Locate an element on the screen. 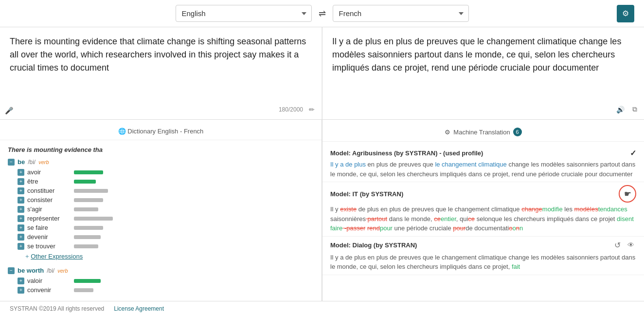  gear-icon: ⚙ is located at coordinates (447, 132).